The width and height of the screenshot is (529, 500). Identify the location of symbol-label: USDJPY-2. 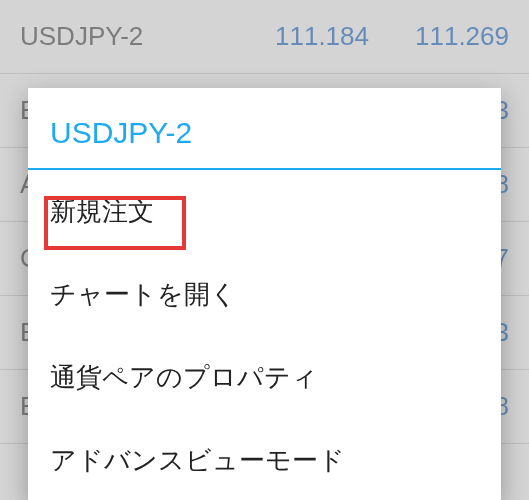
(124, 36).